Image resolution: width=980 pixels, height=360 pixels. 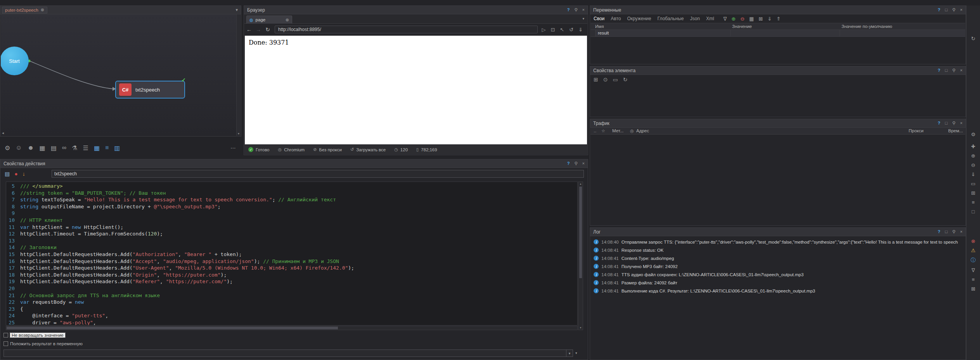 What do you see at coordinates (973, 193) in the screenshot?
I see `copy-traffic-icon: ⊞` at bounding box center [973, 193].